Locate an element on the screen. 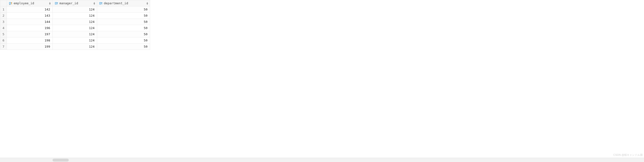 This screenshot has width=644, height=162. row-number: 3 is located at coordinates (4, 22).